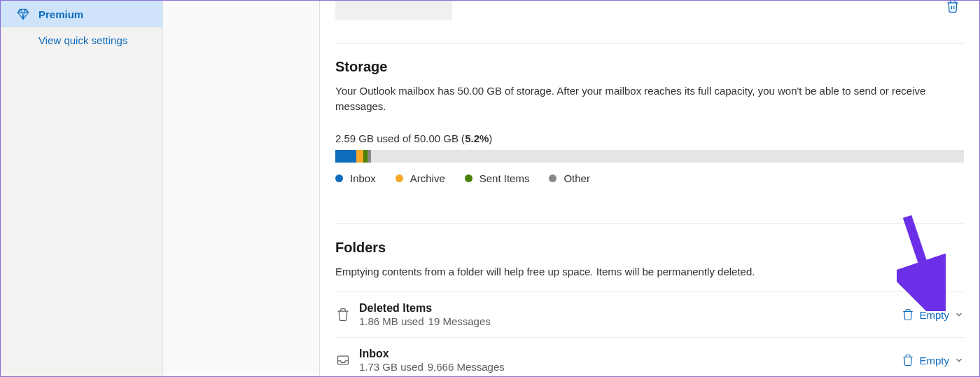 The width and height of the screenshot is (980, 377). Describe the element at coordinates (343, 360) in the screenshot. I see `inbox-icon` at that location.